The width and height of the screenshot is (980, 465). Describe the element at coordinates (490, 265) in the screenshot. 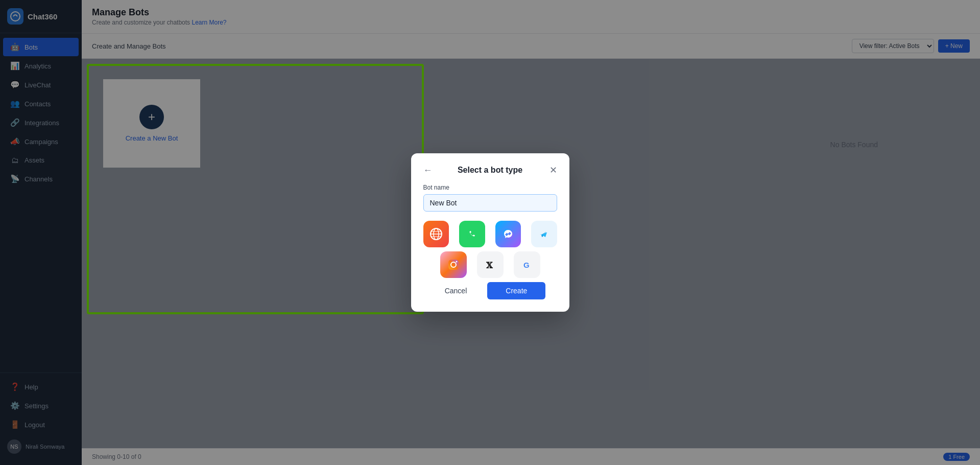

I see `bot-type-twitter: 𝕏` at that location.